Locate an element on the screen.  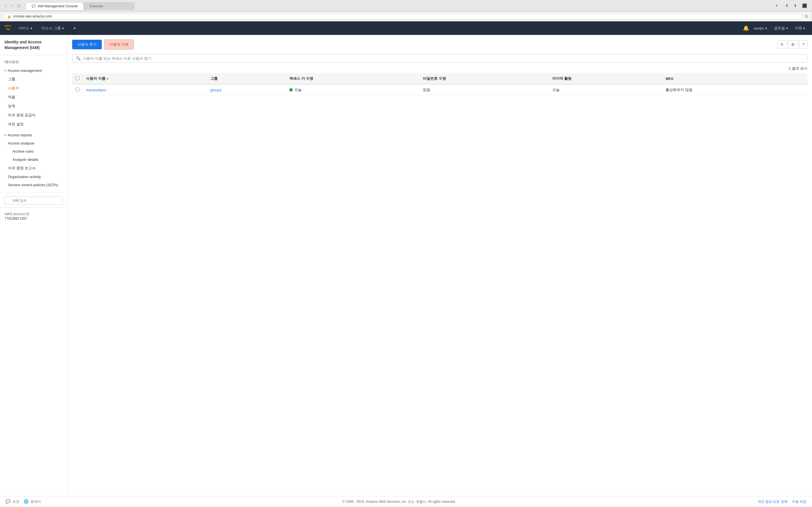
groups-link: group1 is located at coordinates (216, 90).